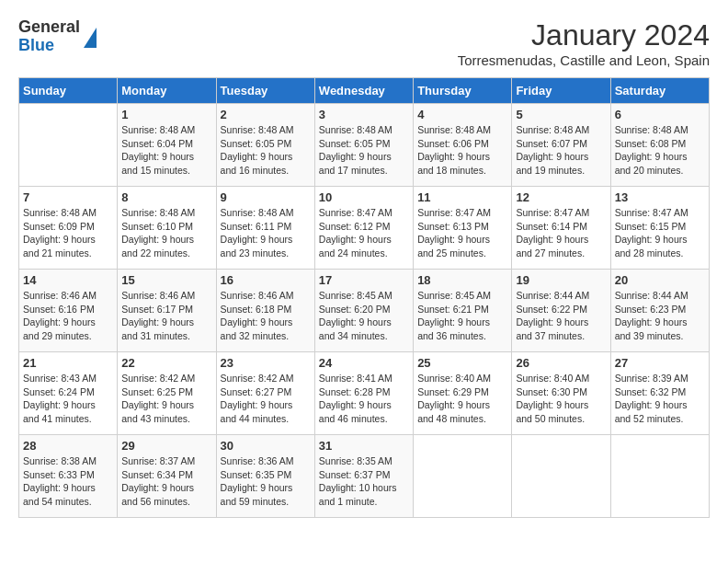  I want to click on day-info: Sunrise: 8:45 AMSunset: 6:20 PMDaylight:…, so click(364, 316).